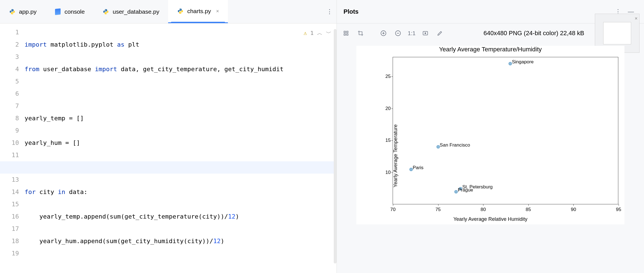  Describe the element at coordinates (23, 12) in the screenshot. I see `tab-app-py: app.py` at that location.